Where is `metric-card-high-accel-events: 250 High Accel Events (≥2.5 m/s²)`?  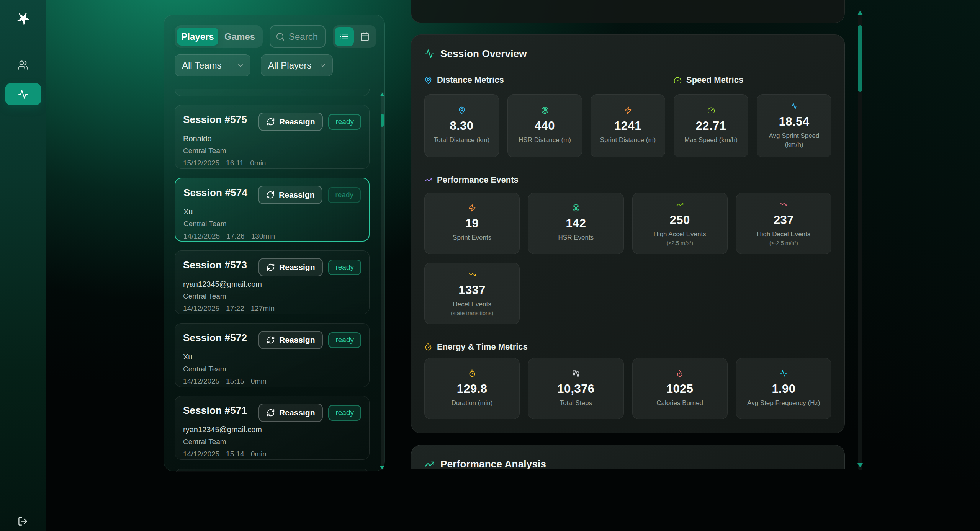 metric-card-high-accel-events: 250 High Accel Events (≥2.5 m/s²) is located at coordinates (680, 224).